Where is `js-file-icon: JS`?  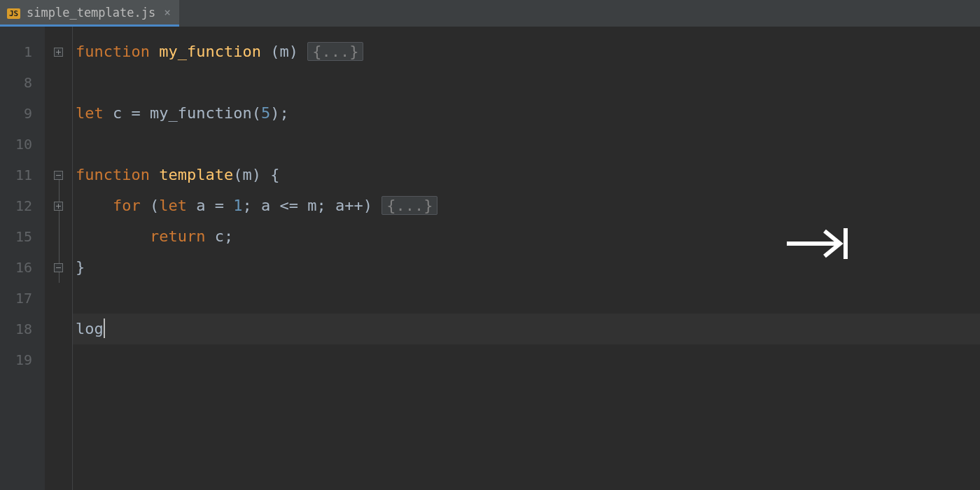 js-file-icon: JS is located at coordinates (14, 13).